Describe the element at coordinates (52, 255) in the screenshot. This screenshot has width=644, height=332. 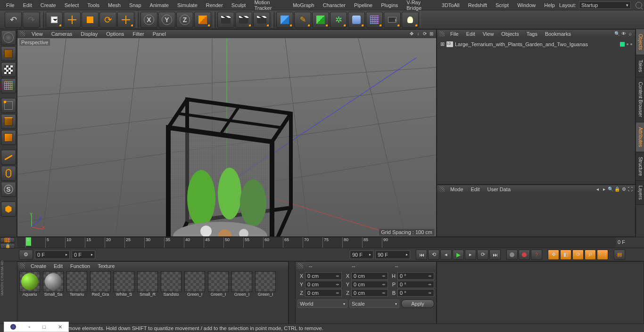
I see `frame-start-field: 0 F` at that location.